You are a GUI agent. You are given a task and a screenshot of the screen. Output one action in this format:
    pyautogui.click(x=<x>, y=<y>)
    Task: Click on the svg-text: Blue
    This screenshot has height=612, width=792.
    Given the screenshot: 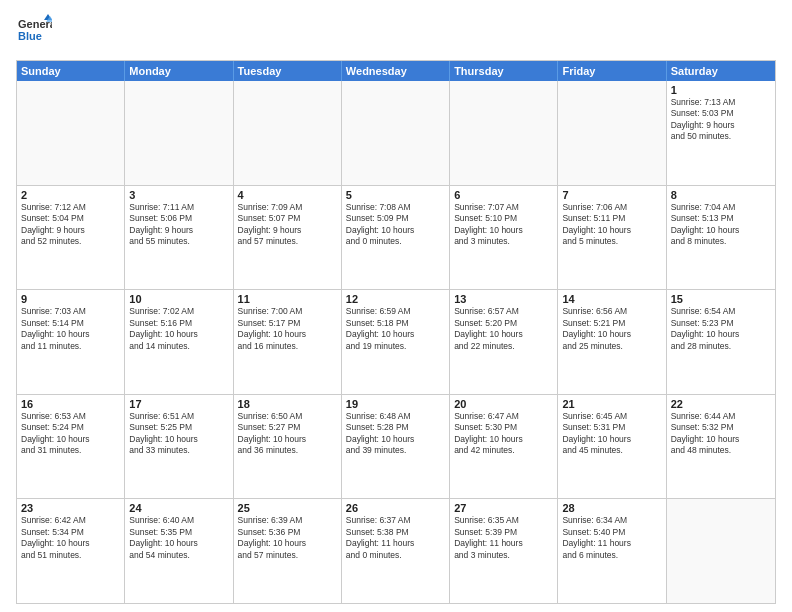 What is the action you would take?
    pyautogui.click(x=30, y=36)
    